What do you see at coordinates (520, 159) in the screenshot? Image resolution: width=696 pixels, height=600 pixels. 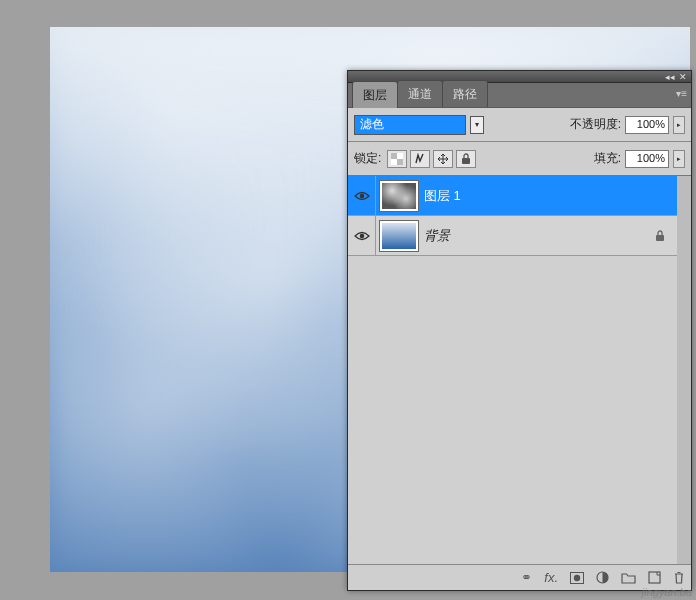 I see `lock-fill-row: 锁定: 填充: 100% ▸` at bounding box center [520, 159].